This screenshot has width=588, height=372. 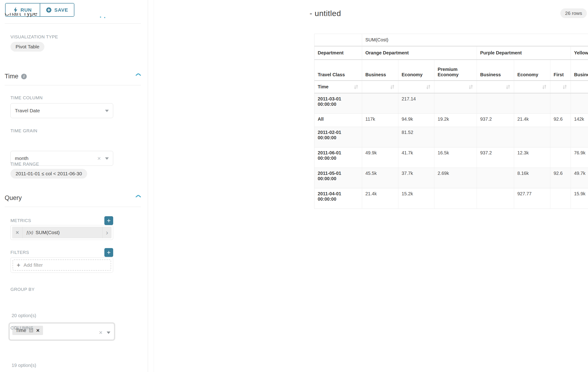 I want to click on group-by-label: GROUP BY, so click(x=22, y=290).